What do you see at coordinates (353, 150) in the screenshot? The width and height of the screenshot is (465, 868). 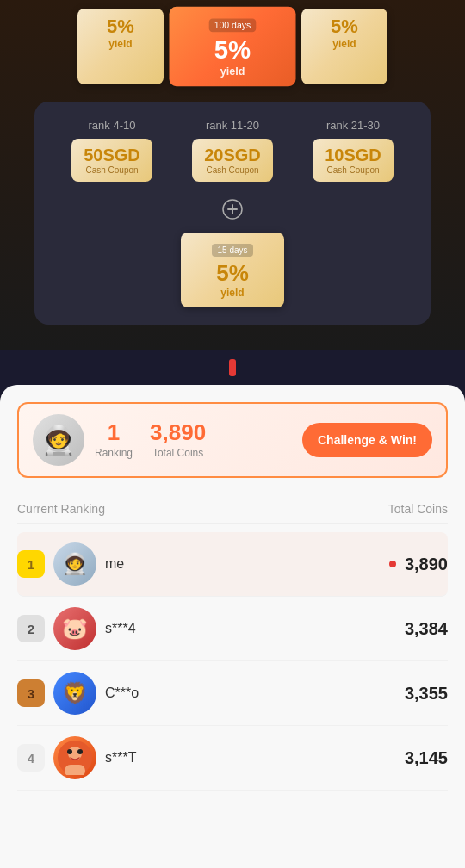 I see `prize-rank-3: rank 21-30 10SGD Cash Coupon` at bounding box center [353, 150].